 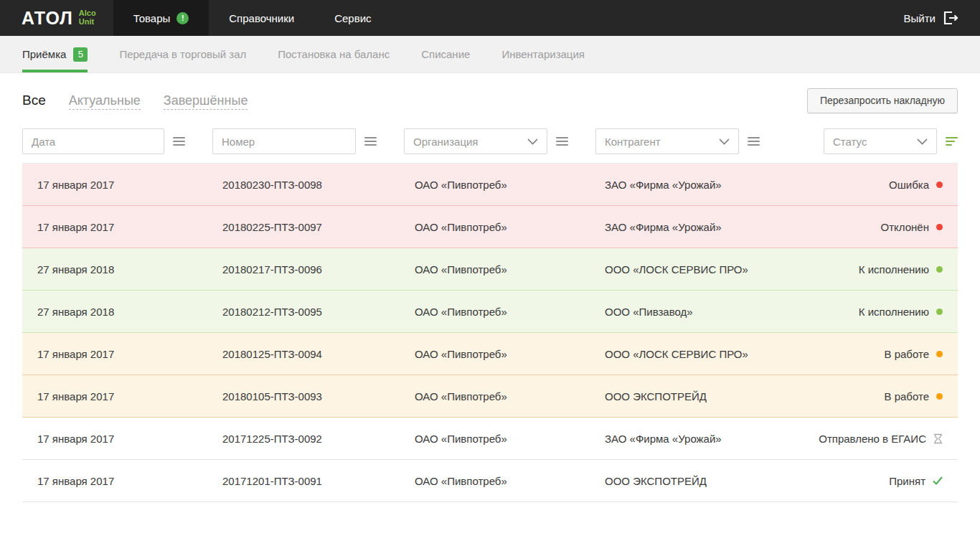 What do you see at coordinates (261, 19) in the screenshot?
I see `nav-item-label: Справочники` at bounding box center [261, 19].